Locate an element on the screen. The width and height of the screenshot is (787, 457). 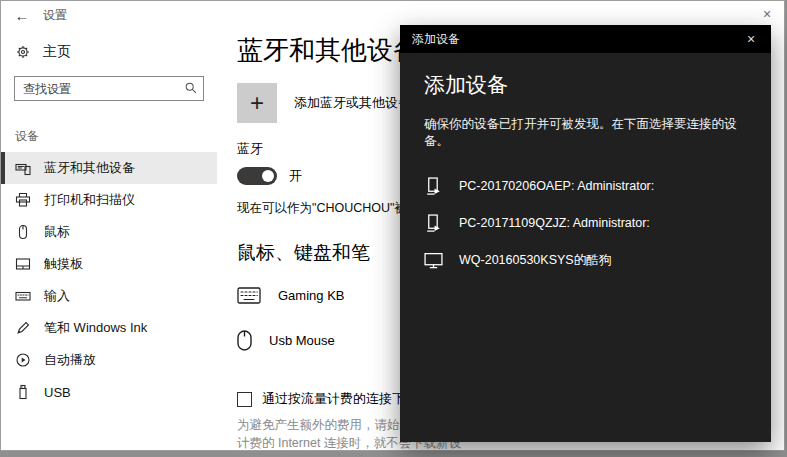
sidebar-item: 鼠标 is located at coordinates (109, 232).